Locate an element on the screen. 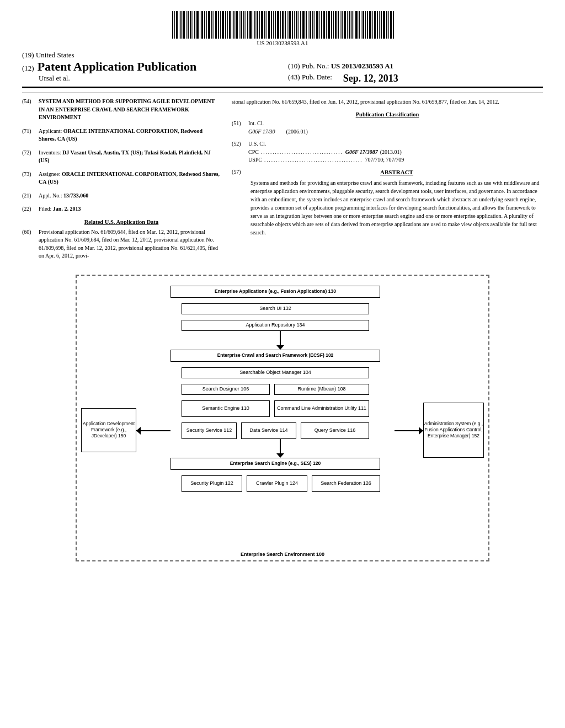 The width and height of the screenshot is (565, 728). us-cl-content: U.S. Cl. CPC ...........................… is located at coordinates (396, 152).